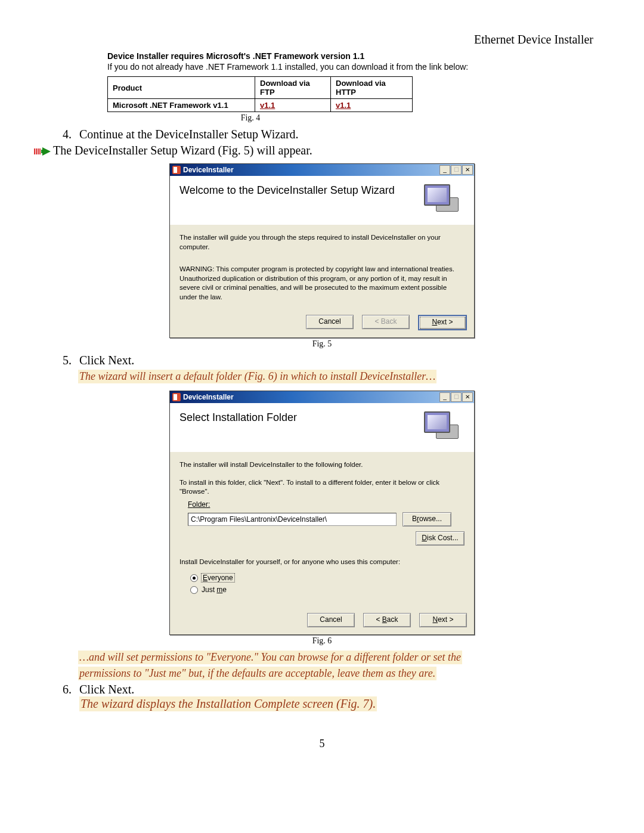 This screenshot has height=833, width=644. Describe the element at coordinates (293, 88) in the screenshot. I see `th-ftp: Download via FTP` at that location.